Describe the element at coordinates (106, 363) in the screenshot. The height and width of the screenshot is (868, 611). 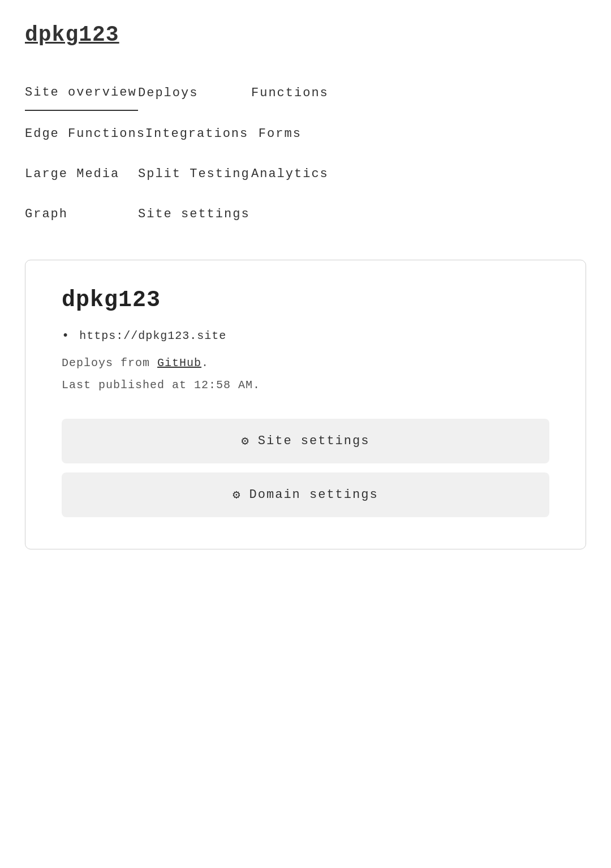
I see `deploys-prefix: Deploys from` at that location.